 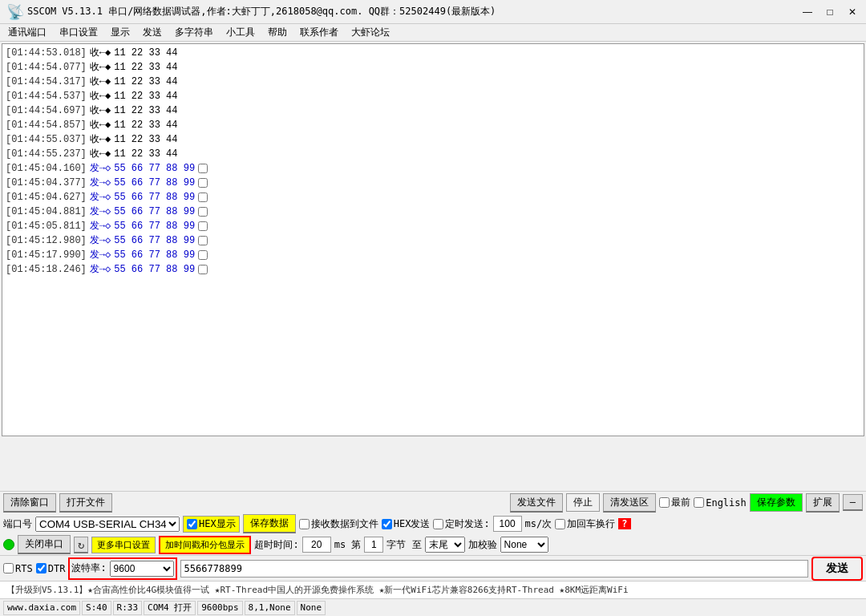 What do you see at coordinates (776, 502) in the screenshot?
I see `save-params-button: 保存参数` at bounding box center [776, 502].